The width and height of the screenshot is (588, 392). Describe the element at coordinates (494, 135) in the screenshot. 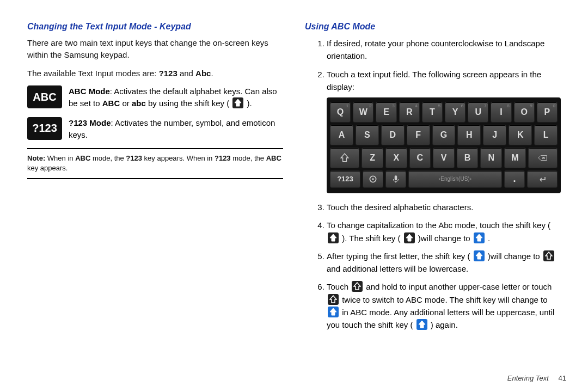

I see `key-j: J` at that location.